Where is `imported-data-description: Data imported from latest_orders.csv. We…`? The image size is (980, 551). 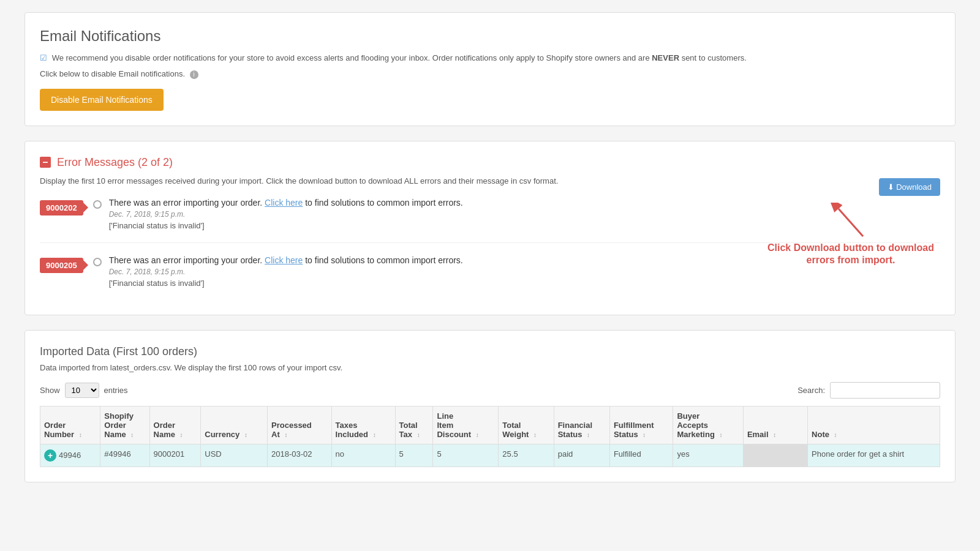
imported-data-description: Data imported from latest_orders.csv. We… is located at coordinates (490, 367).